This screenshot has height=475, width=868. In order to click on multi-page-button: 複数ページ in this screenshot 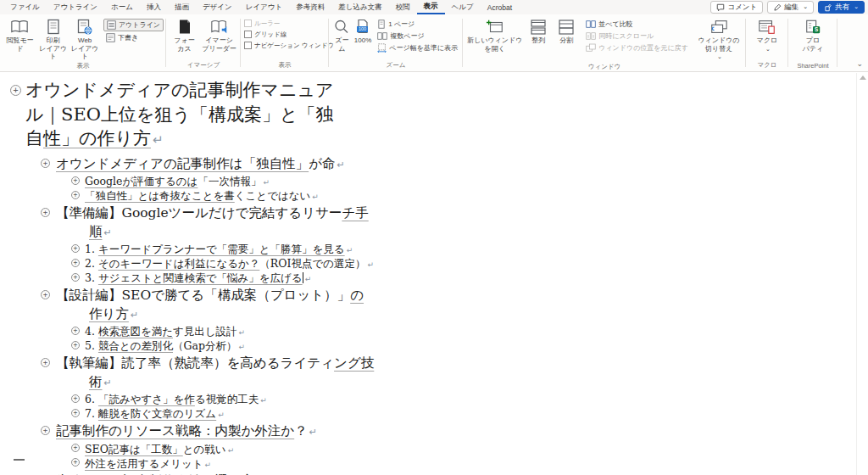, I will do `click(417, 36)`.